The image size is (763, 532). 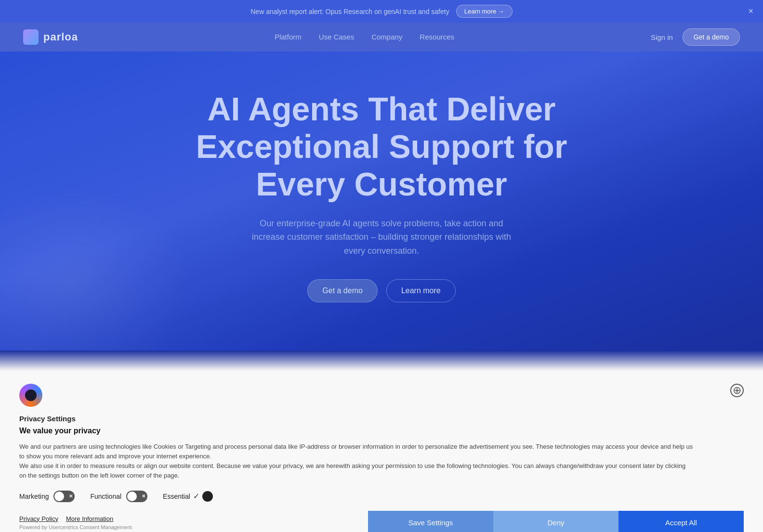 I want to click on functional-label: Functional, so click(x=106, y=496).